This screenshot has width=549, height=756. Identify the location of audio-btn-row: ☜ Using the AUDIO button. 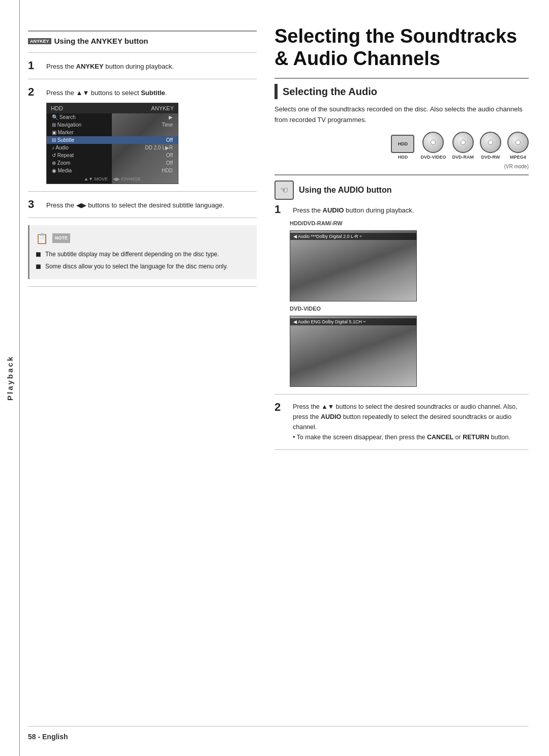
(402, 190).